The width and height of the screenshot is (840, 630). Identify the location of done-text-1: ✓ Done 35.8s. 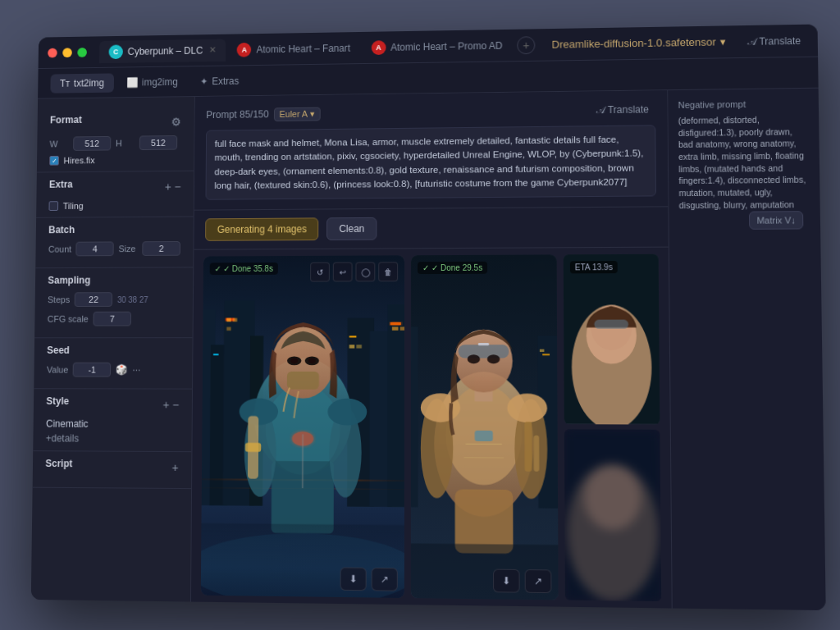
(248, 269).